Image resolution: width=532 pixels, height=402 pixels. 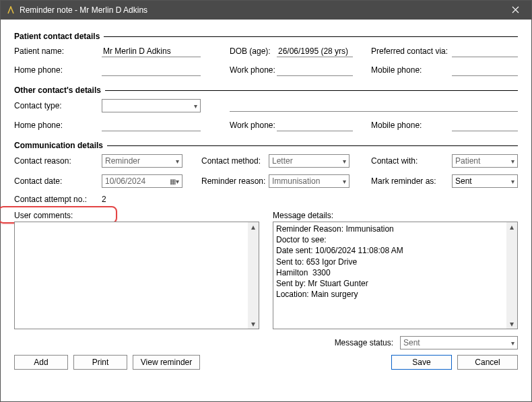 I want to click on view-reminder-button: View reminder, so click(x=166, y=362).